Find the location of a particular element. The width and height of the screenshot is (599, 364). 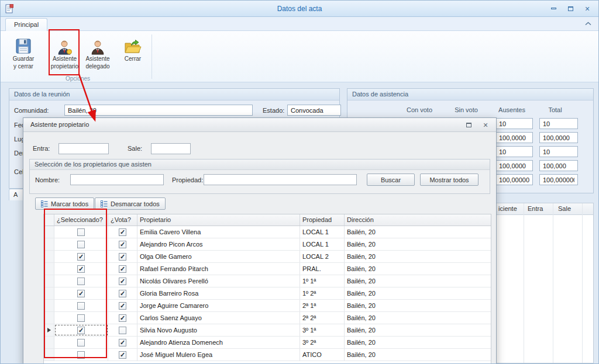

table-row: ✓ Jorge Aguirre Camarero 2ª 1ª Bailén, 2… is located at coordinates (267, 306).